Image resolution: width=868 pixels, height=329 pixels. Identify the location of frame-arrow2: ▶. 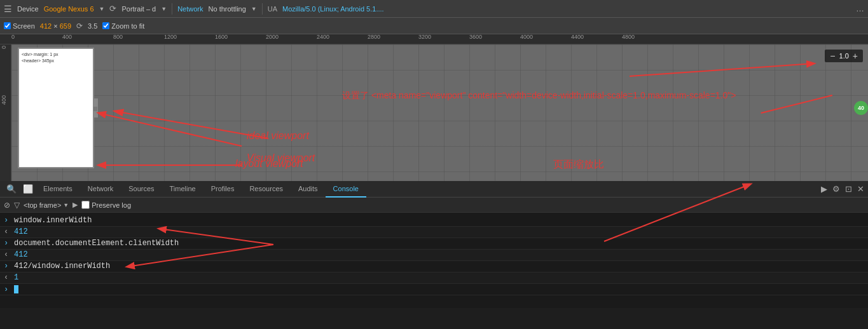
(75, 205).